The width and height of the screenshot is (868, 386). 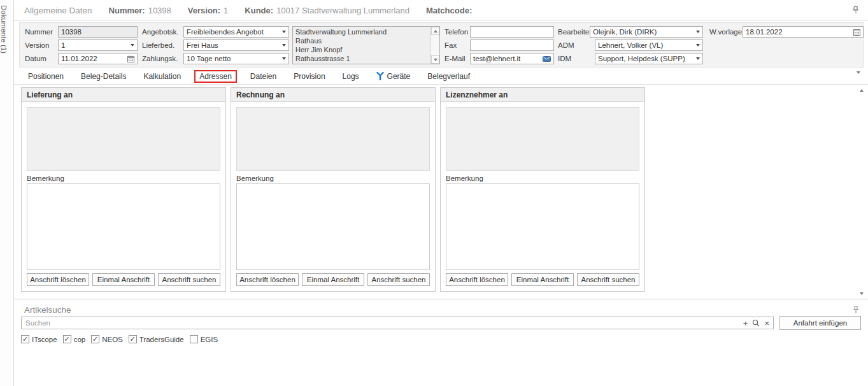 What do you see at coordinates (512, 32) in the screenshot?
I see `telefon-field` at bounding box center [512, 32].